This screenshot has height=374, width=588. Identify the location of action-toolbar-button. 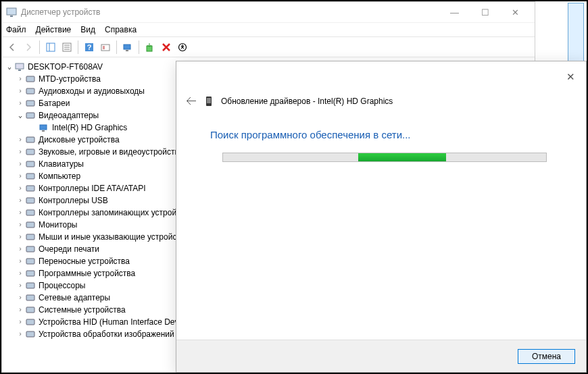
(105, 47).